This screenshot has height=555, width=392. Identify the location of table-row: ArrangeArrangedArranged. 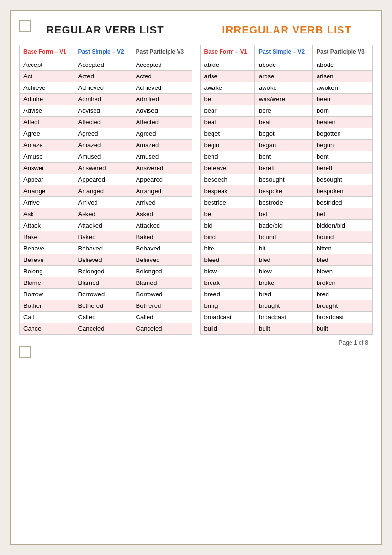
(106, 191).